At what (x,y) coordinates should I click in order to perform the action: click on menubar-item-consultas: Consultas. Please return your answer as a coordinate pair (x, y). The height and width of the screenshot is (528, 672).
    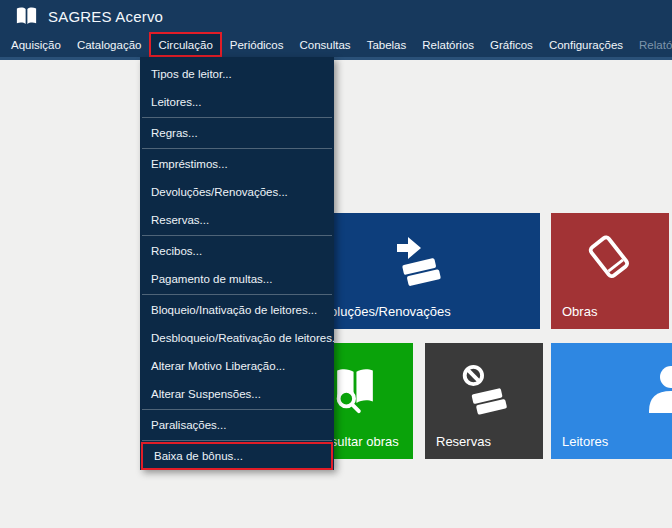
    Looking at the image, I should click on (324, 44).